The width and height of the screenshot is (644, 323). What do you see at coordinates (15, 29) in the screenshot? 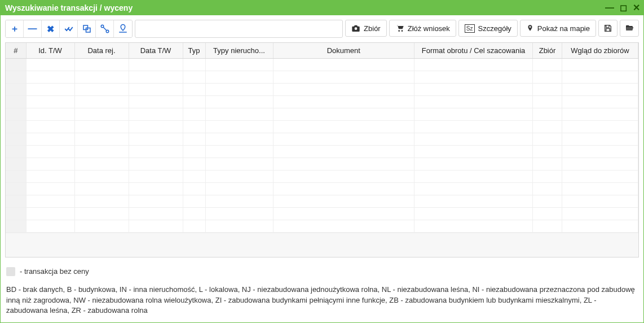
I see `add-button: ＋` at bounding box center [15, 29].